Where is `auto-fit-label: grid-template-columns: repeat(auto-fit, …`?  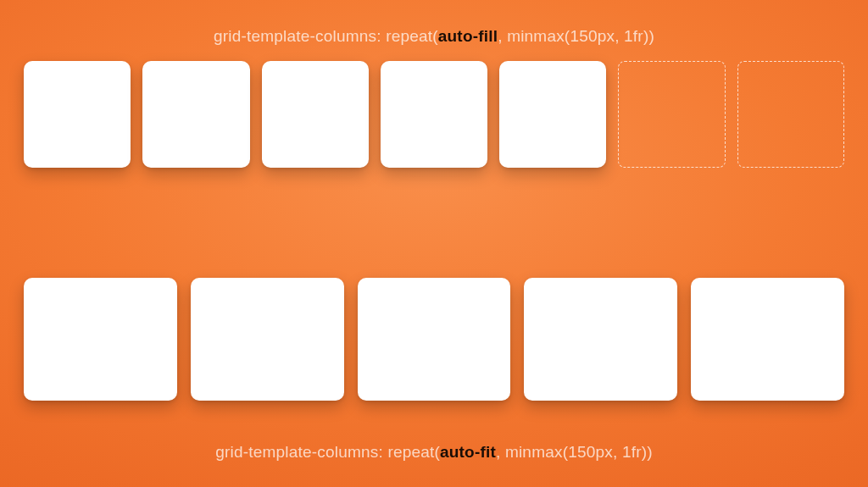 auto-fit-label: grid-template-columns: repeat(auto-fit, … is located at coordinates (434, 452).